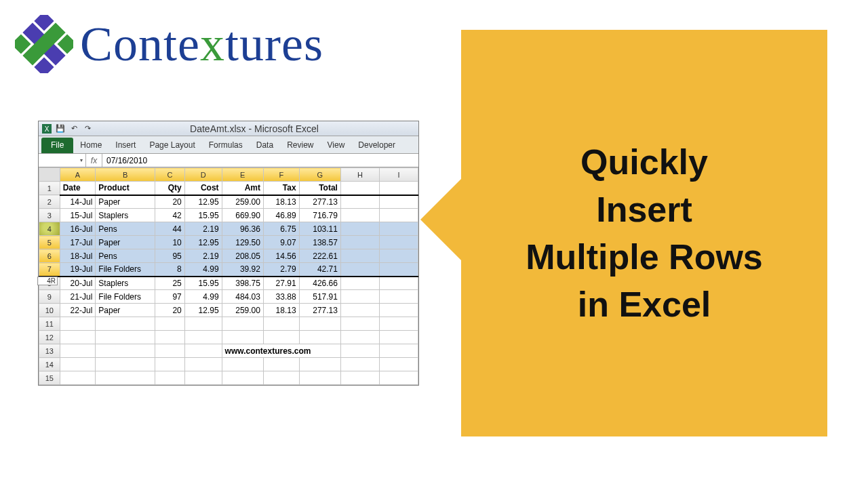 This screenshot has height=488, width=868. Describe the element at coordinates (281, 270) in the screenshot. I see `cell: 2.79` at that location.